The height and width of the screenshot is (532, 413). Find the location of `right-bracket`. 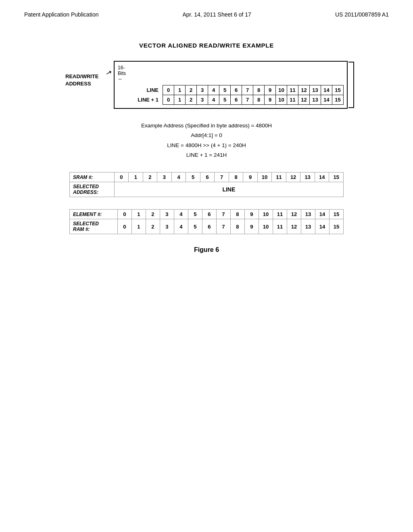

right-bracket is located at coordinates (351, 85).